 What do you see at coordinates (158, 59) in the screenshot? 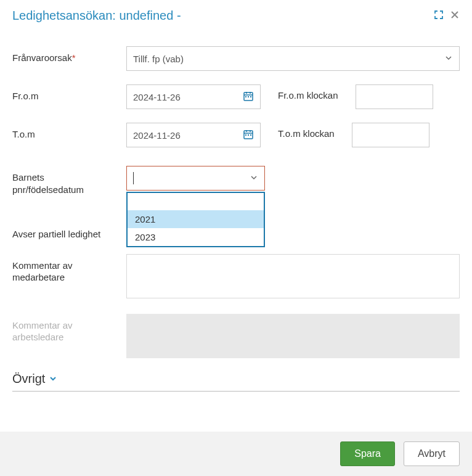
I see `reason-value: Tillf. fp (vab)` at bounding box center [158, 59].